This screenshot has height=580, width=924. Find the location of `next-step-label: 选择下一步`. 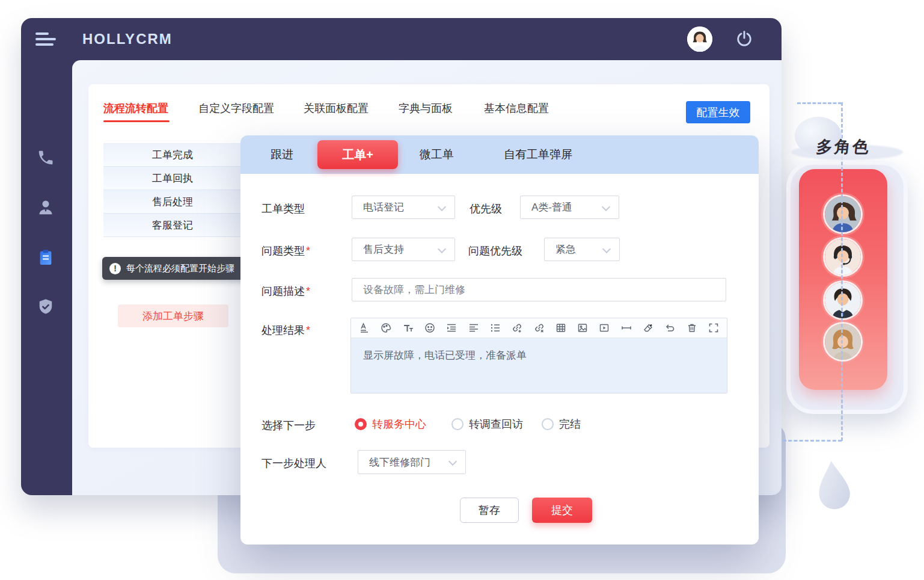

next-step-label: 选择下一步 is located at coordinates (289, 425).